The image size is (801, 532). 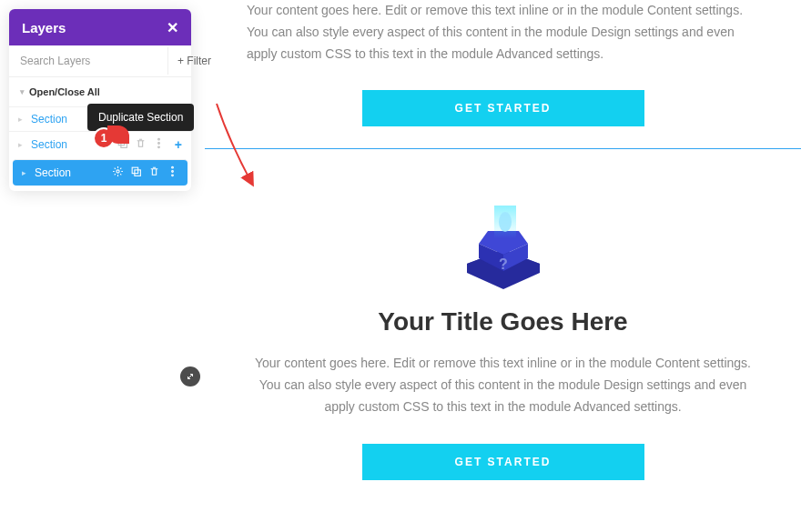 I want to click on duplicate-icon, so click(x=137, y=173).